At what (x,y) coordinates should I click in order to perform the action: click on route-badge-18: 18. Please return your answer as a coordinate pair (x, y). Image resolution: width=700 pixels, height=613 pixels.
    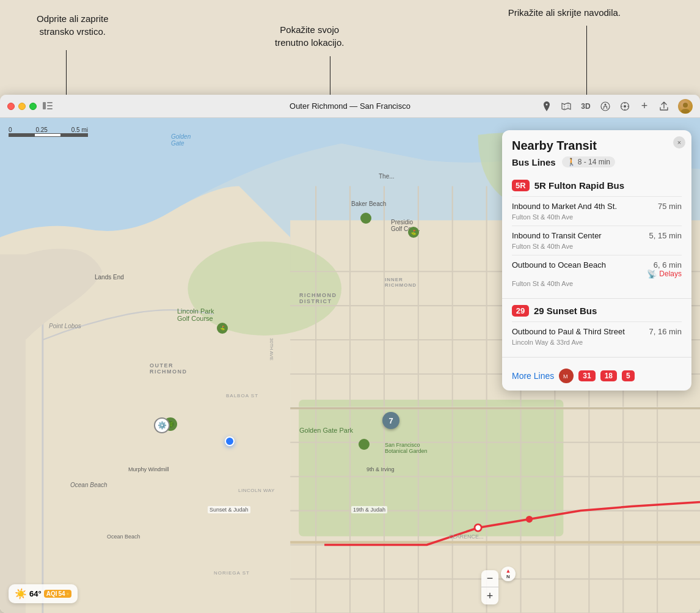
    Looking at the image, I should click on (608, 376).